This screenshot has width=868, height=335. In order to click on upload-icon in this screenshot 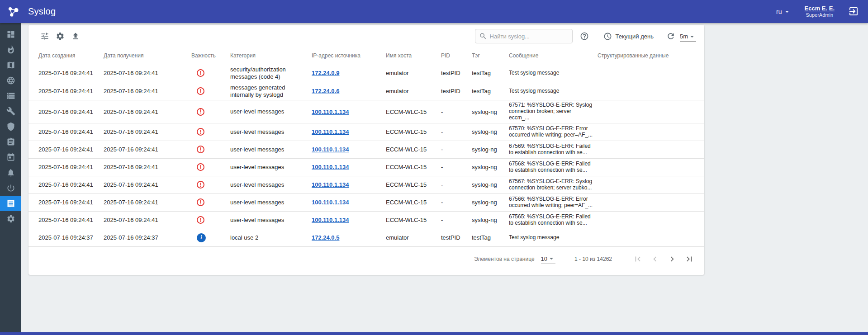, I will do `click(76, 36)`.